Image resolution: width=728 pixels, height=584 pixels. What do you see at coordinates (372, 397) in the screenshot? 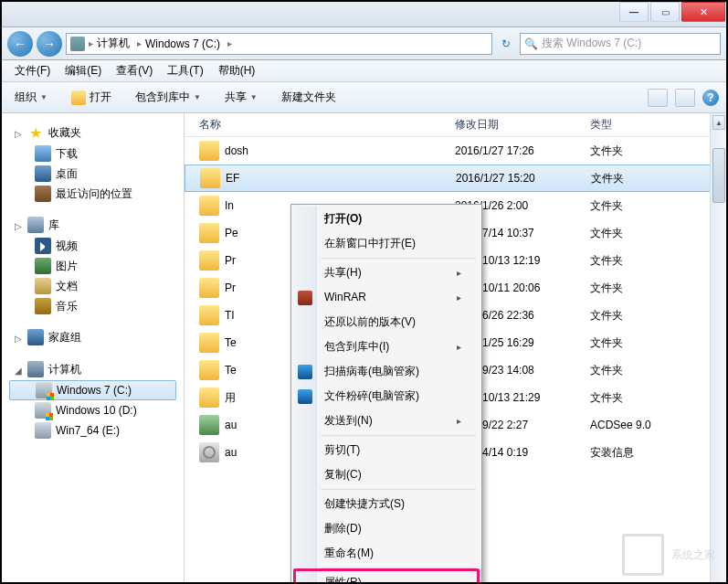
I see `context-menu-label: 文件粉碎(电脑管家)` at bounding box center [372, 397].